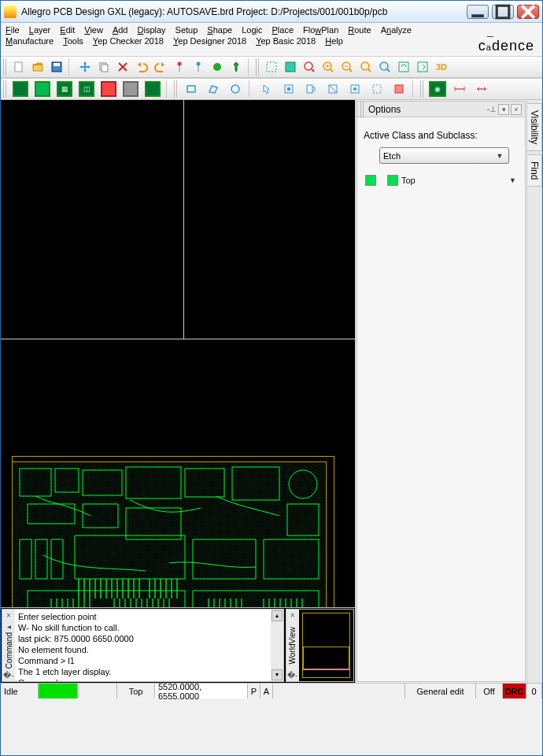  What do you see at coordinates (283, 30) in the screenshot?
I see `menu-place: Place` at bounding box center [283, 30].